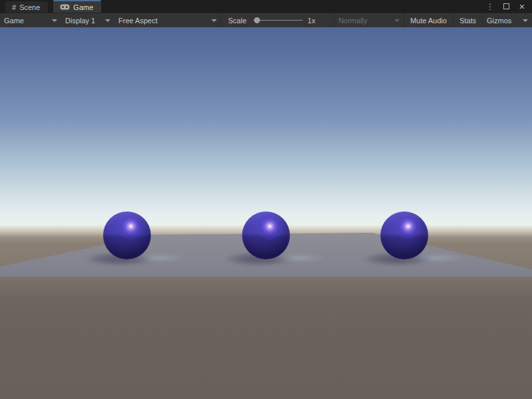  What do you see at coordinates (433, 21) in the screenshot?
I see `toolbar-right-group: Normally Mute Audio Stats Gizmos` at bounding box center [433, 21].